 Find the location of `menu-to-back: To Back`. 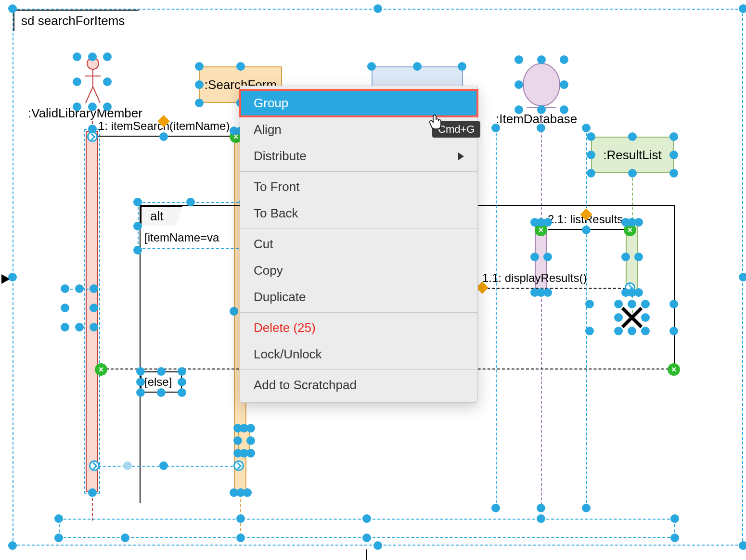

menu-to-back: To Back is located at coordinates (359, 214).